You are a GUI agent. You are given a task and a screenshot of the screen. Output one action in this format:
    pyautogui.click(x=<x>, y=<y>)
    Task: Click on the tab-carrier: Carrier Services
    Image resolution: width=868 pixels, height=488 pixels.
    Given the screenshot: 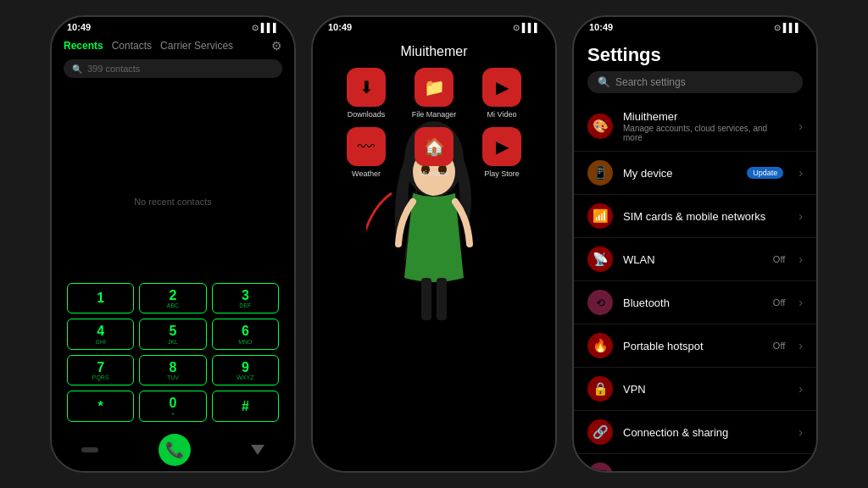 What is the action you would take?
    pyautogui.click(x=197, y=46)
    